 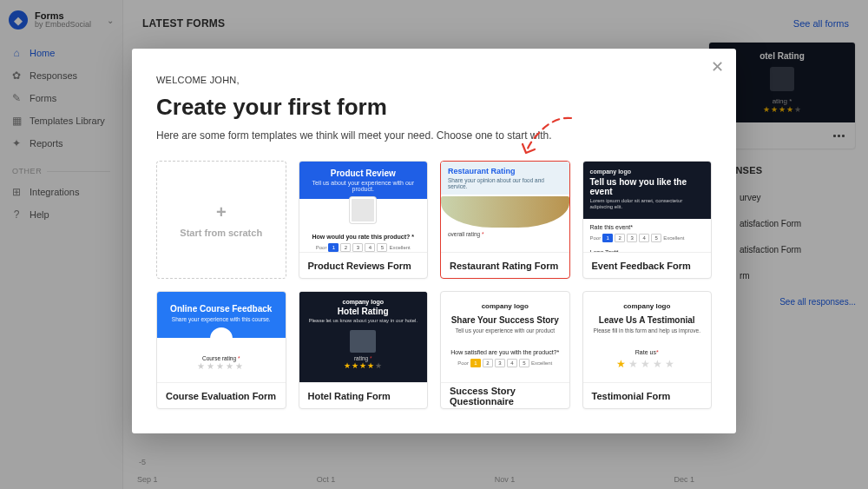 What do you see at coordinates (364, 350) in the screenshot?
I see `template-hotel-rating: company logo Hotel Rating Please let us …` at bounding box center [364, 350].